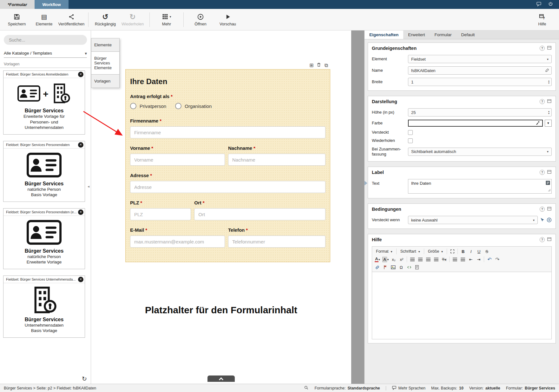  I want to click on versteckt-wenn-select: keine Auswahl▾, so click(473, 220).